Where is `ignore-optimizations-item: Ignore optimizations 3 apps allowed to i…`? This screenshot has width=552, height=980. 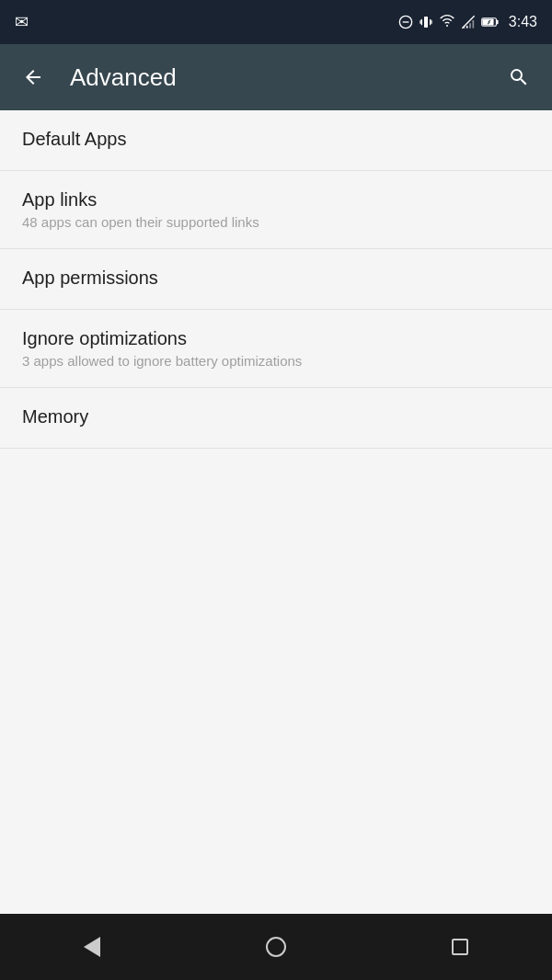 ignore-optimizations-item: Ignore optimizations 3 apps allowed to i… is located at coordinates (276, 349).